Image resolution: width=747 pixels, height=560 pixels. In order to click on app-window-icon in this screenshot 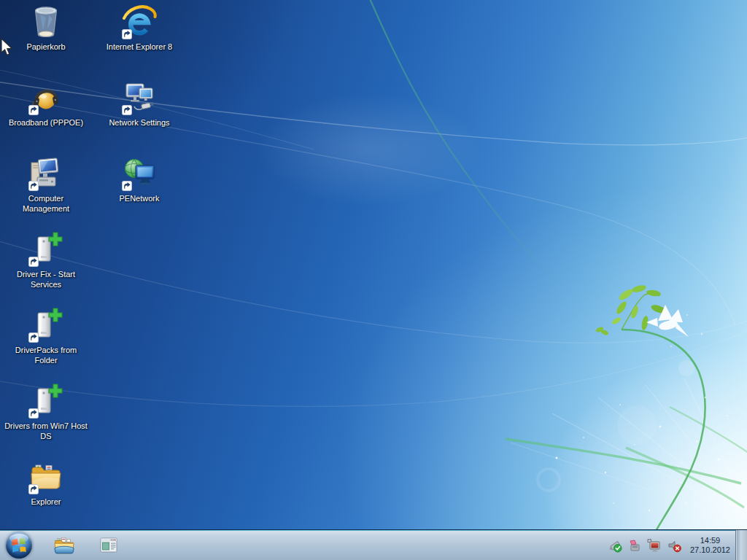, I will do `click(109, 545)`.